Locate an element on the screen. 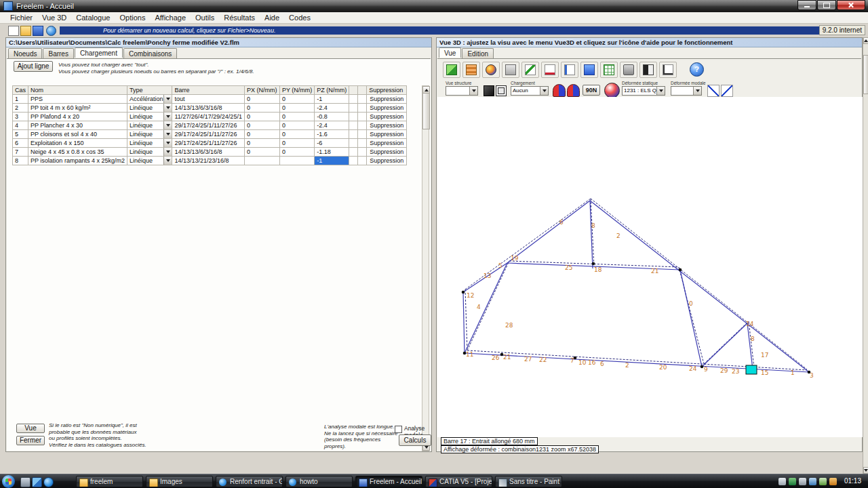 This screenshot has width=868, height=488. tray-arrow-icon is located at coordinates (783, 481).